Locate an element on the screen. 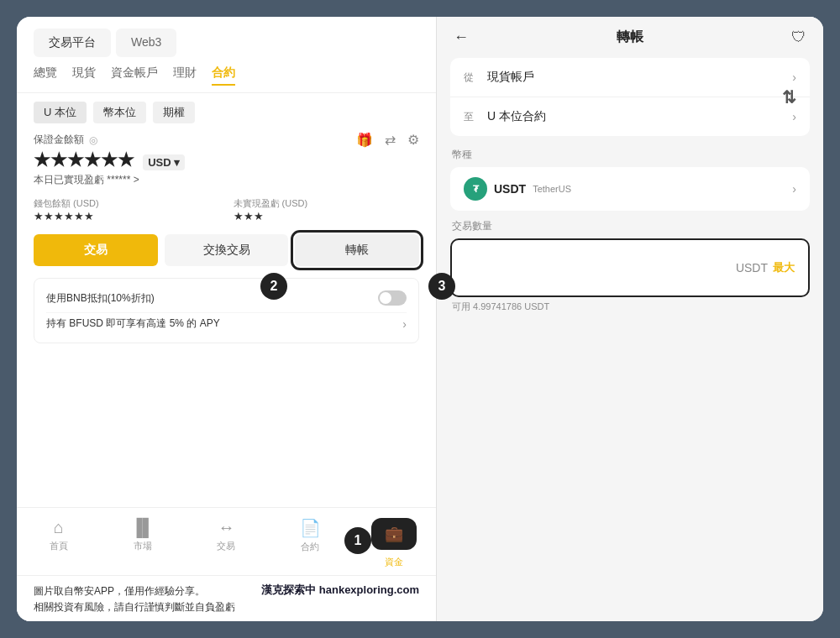 The image size is (840, 638). step-badge-2: 2 is located at coordinates (274, 286).